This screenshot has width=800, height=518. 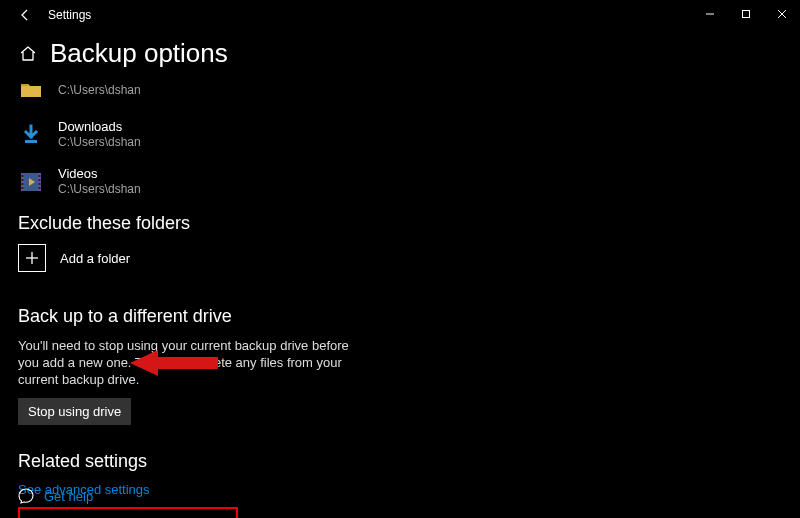 I want to click on home-button, so click(x=28, y=54).